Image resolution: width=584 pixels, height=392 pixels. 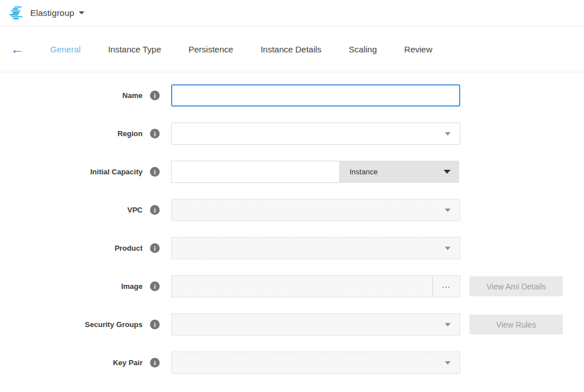 What do you see at coordinates (292, 362) in the screenshot?
I see `key-pair-row: Key Pair i` at bounding box center [292, 362].